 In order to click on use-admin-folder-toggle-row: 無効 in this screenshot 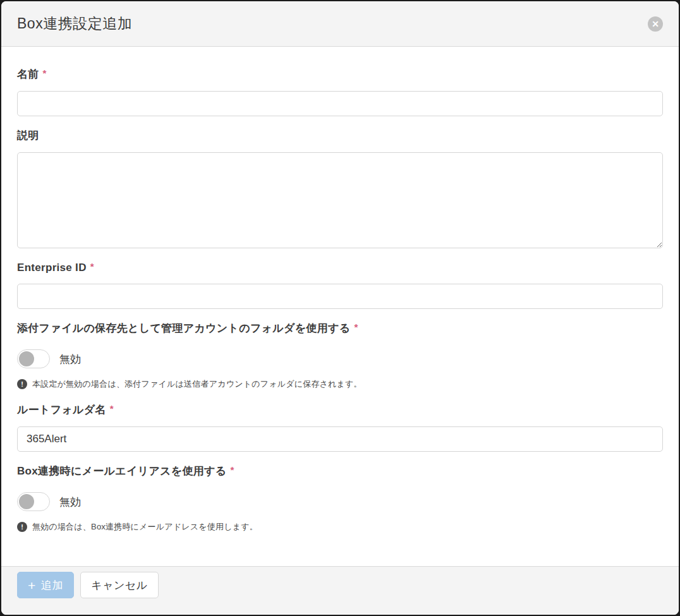, I will do `click(340, 359)`.